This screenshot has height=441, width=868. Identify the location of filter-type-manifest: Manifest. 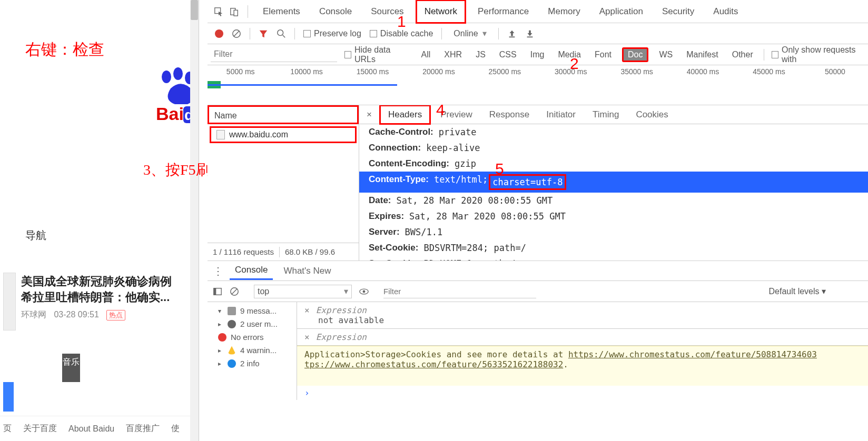
(702, 55).